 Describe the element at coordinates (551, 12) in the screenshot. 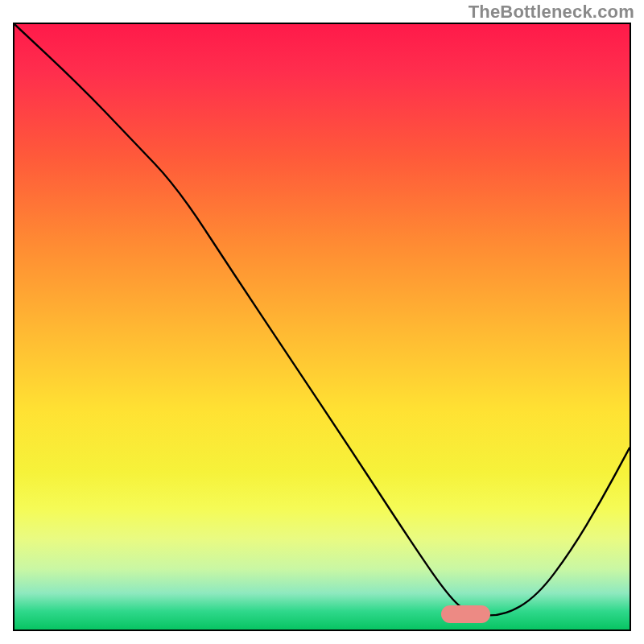

I see `watermark-text: TheBottleneck.com` at that location.